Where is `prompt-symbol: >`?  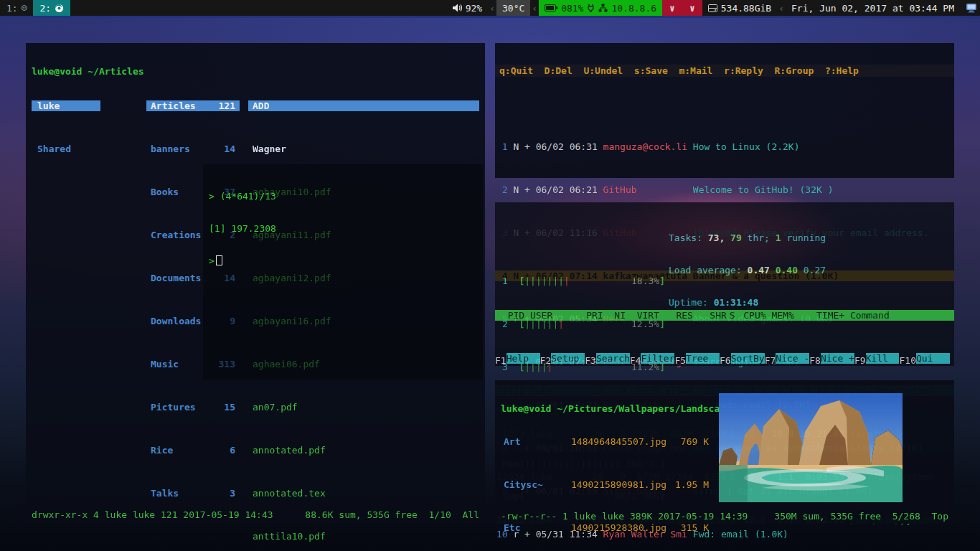
prompt-symbol: > is located at coordinates (212, 261).